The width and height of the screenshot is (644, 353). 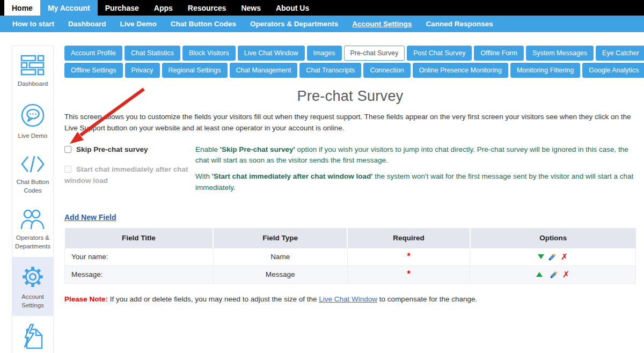 I want to click on table-row-message: Message: Message * ✗, so click(x=350, y=275).